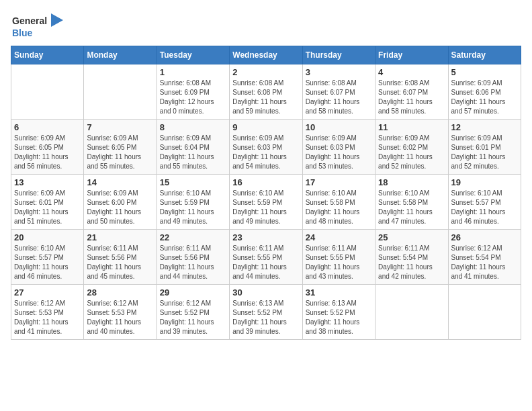 The image size is (532, 411). I want to click on calendar-cell: 29Sunrise: 6:12 AM Sunset: 5:52 PM Dayli…, so click(193, 312).